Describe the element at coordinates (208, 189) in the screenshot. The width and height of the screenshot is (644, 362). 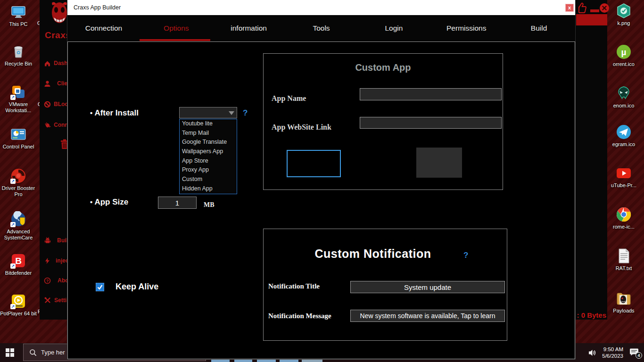
I see `dropdown-option: Hidden App` at that location.